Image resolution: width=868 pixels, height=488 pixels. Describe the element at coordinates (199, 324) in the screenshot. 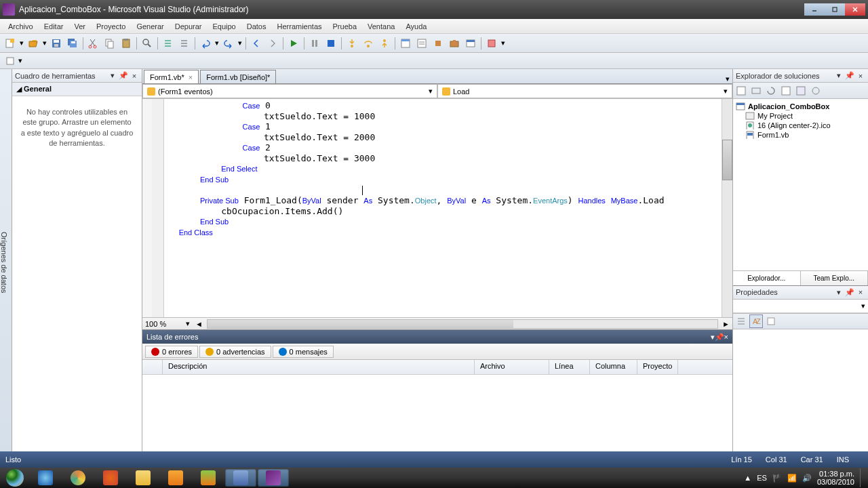

I see `arrow-left-icon: ◄` at that location.